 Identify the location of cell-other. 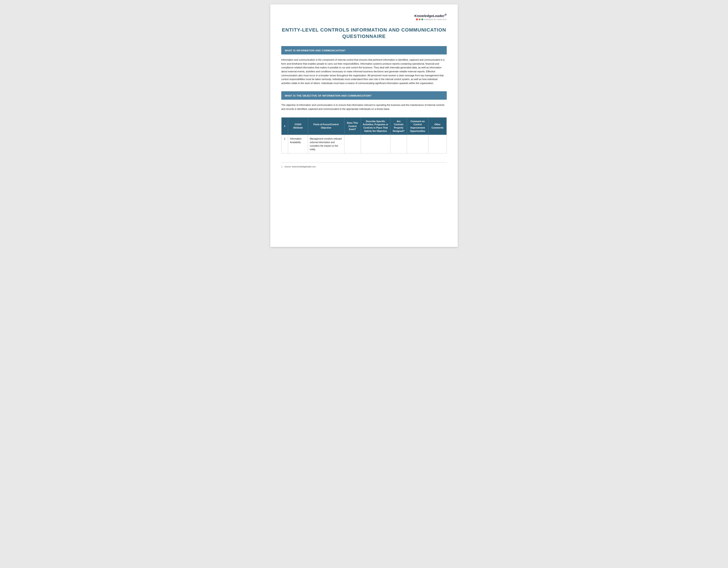
(437, 144).